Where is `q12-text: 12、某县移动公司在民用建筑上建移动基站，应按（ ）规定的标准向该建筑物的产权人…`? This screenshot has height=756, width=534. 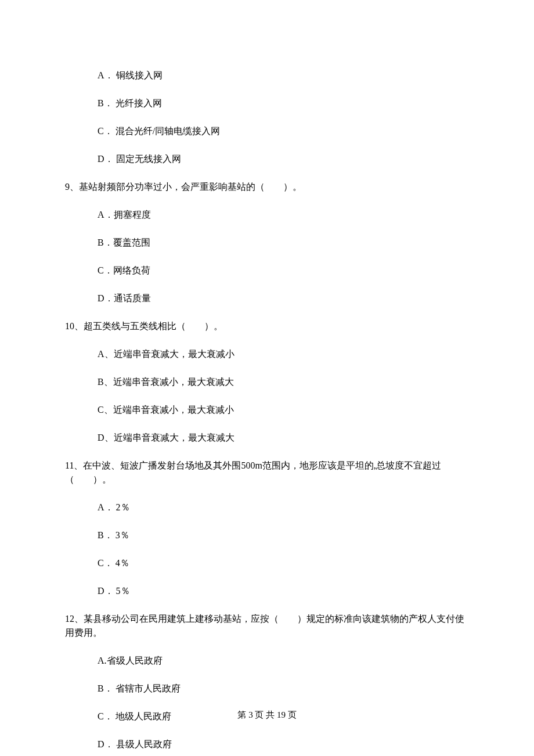
q12-text: 12、某县移动公司在民用建筑上建移动基站，应按（ ）规定的标准向该建筑物的产权人… is located at coordinates (267, 626).